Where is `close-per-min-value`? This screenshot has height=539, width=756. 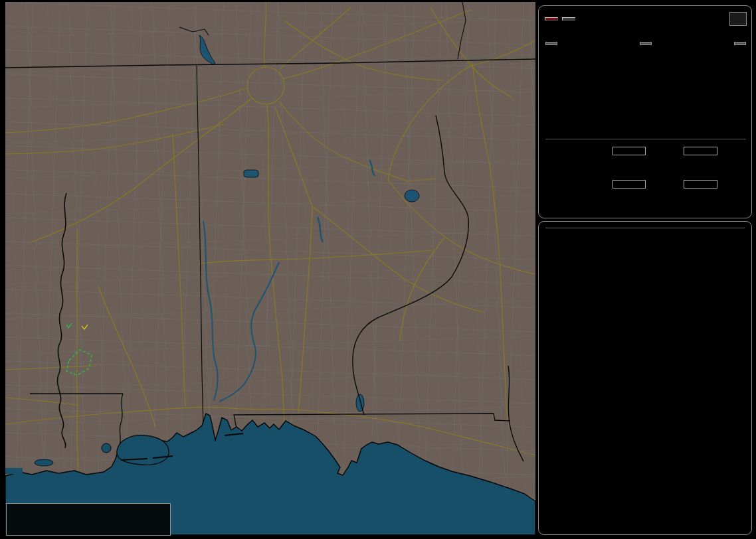
close-per-min-value is located at coordinates (646, 60).